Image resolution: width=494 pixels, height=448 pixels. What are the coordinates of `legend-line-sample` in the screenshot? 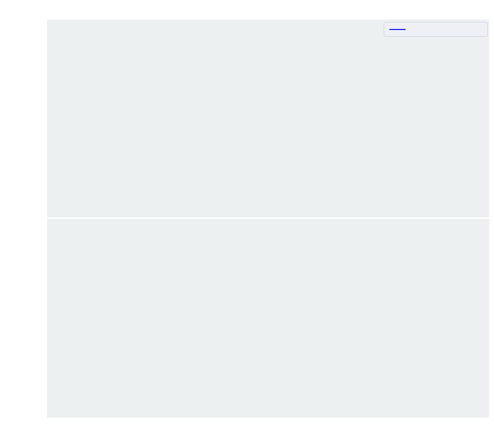 It's located at (397, 29).